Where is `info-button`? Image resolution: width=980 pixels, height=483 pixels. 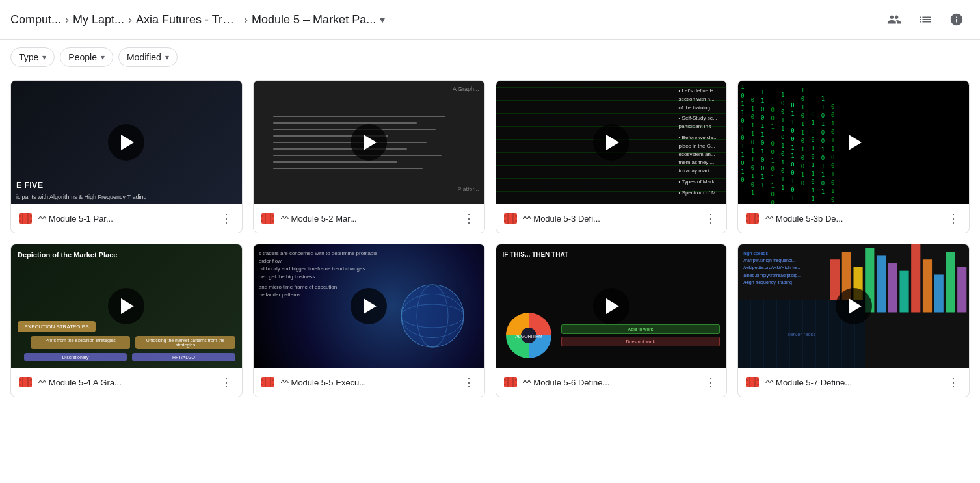 info-button is located at coordinates (957, 20).